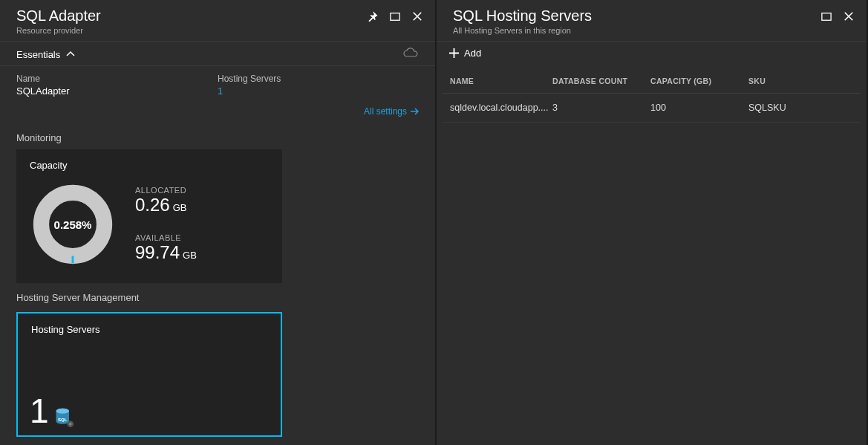  What do you see at coordinates (414, 111) in the screenshot?
I see `arrow-right-icon` at bounding box center [414, 111].